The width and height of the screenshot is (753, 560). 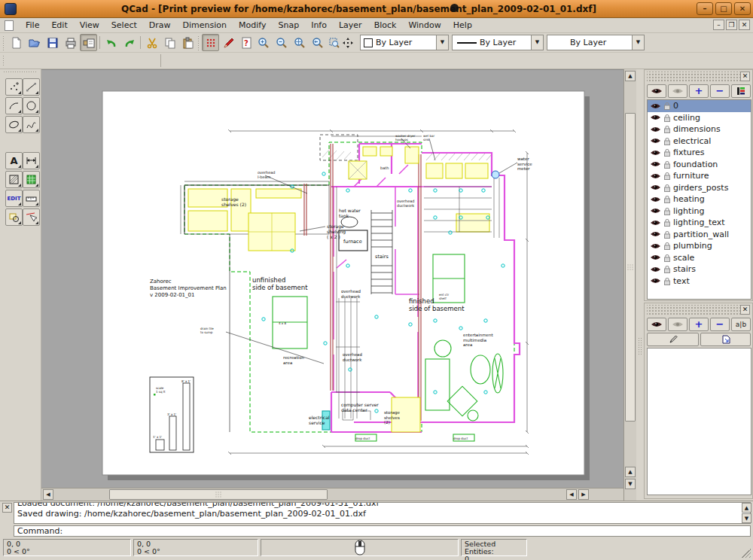 I want to click on measure-tool-button, so click(x=32, y=199).